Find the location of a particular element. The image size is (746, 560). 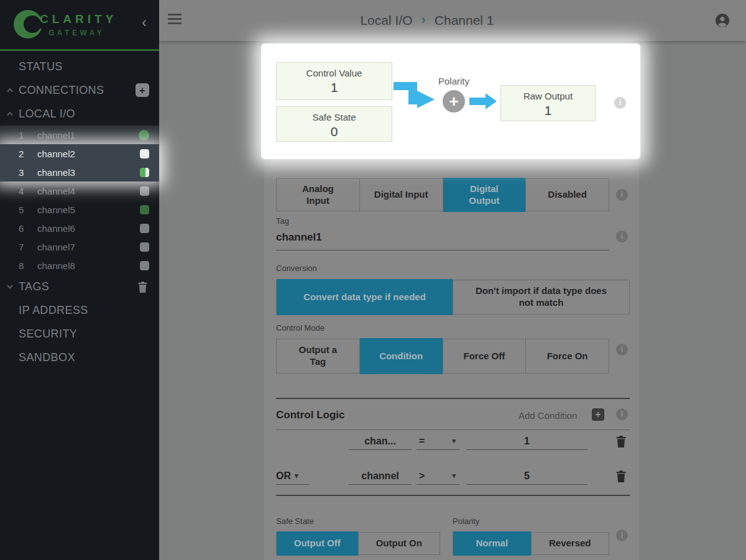

chevron-up-icon is located at coordinates (10, 114).